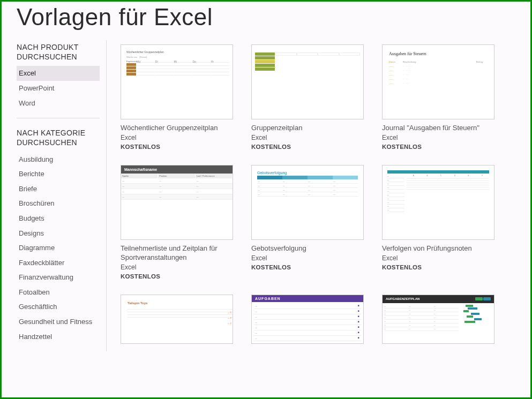  What do you see at coordinates (266, 17) in the screenshot?
I see `page-title: Vorlagen für Excel` at bounding box center [266, 17].